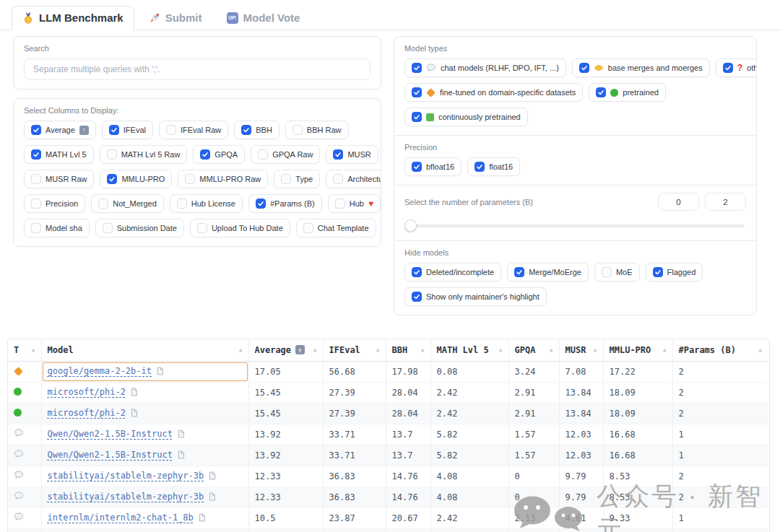  I want to click on checkbox-chip-gpqa: GPQA, so click(219, 154).